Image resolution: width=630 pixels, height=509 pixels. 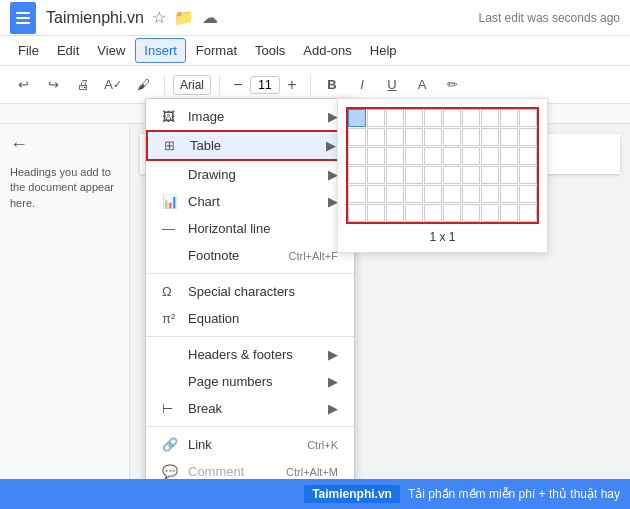 I want to click on menu-format: Format, so click(x=216, y=50).